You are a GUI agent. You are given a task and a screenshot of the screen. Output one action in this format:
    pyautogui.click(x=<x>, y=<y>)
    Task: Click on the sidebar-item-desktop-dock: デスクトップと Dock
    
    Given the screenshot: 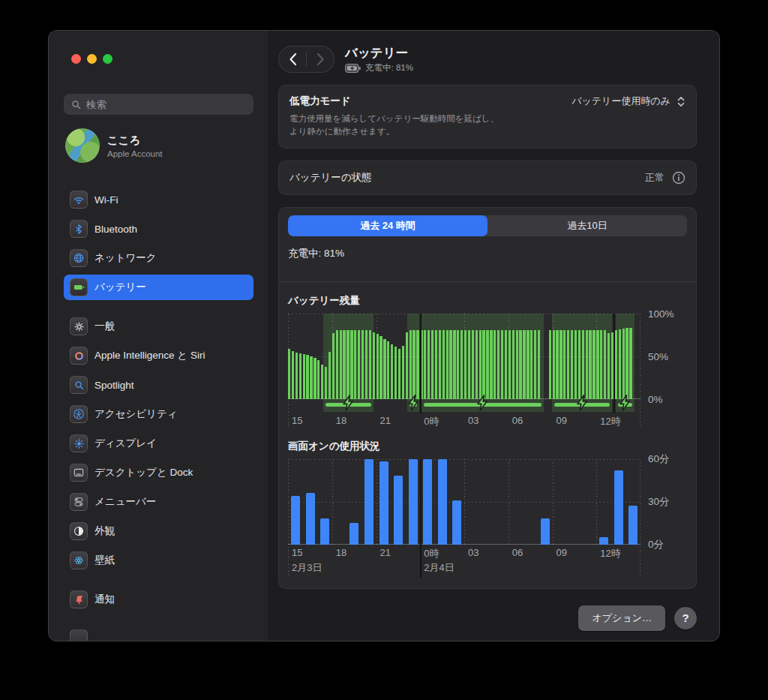 What is the action you would take?
    pyautogui.click(x=159, y=473)
    